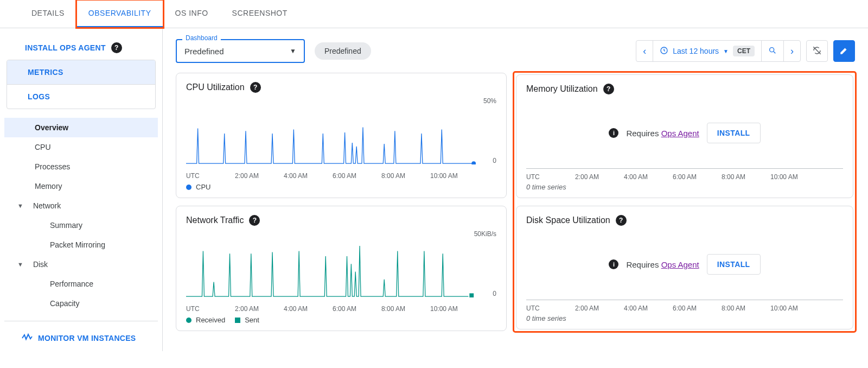 The image size is (868, 368). Describe the element at coordinates (844, 51) in the screenshot. I see `pencil-icon` at that location.